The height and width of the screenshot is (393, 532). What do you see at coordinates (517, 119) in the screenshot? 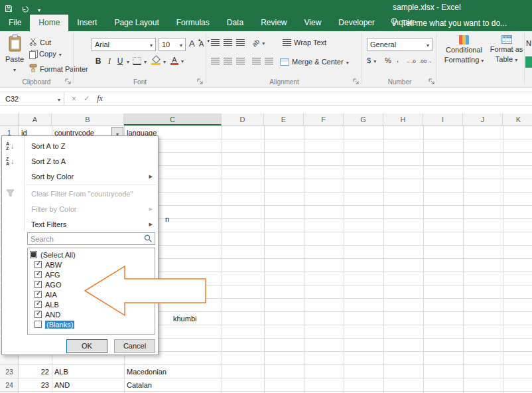
I see `column-header-K: K` at bounding box center [517, 119].